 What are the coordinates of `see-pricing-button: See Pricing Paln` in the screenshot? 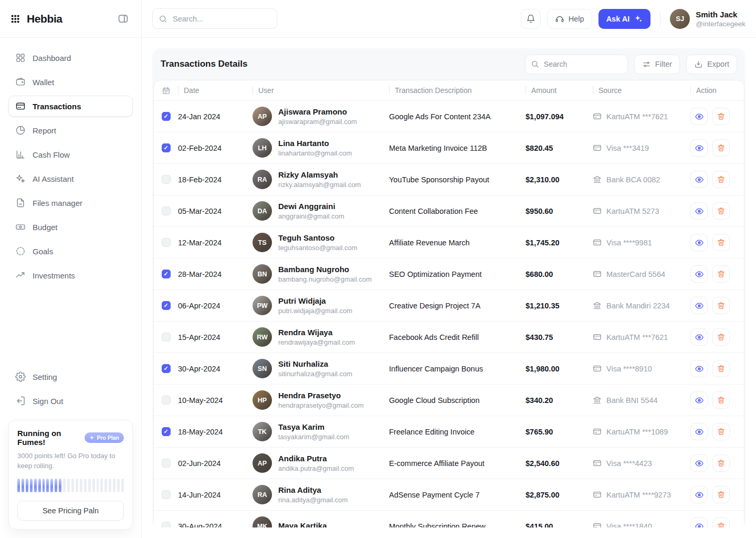 It's located at (70, 511).